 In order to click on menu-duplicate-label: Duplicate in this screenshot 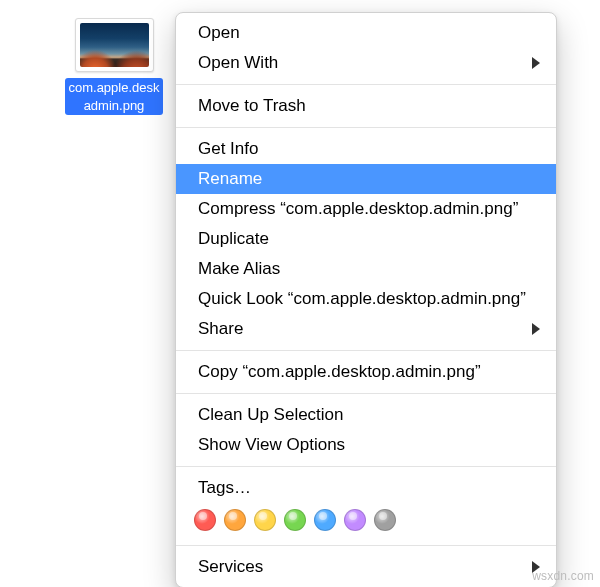, I will do `click(234, 238)`.